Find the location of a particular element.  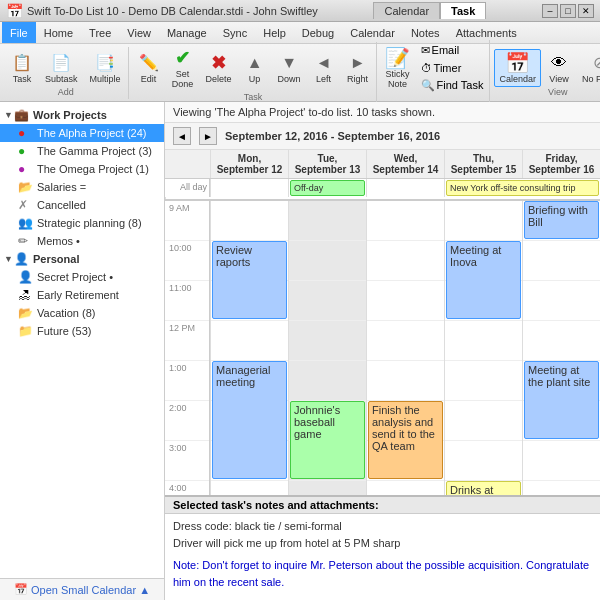

review-raports-event: Review raports is located at coordinates (250, 280).